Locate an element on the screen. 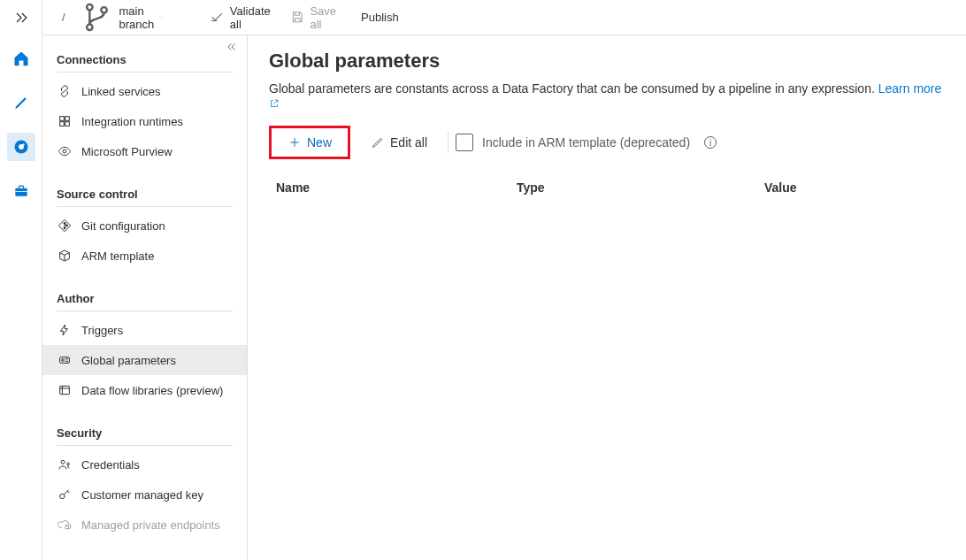 This screenshot has width=966, height=560. git-branch-icon is located at coordinates (97, 18).